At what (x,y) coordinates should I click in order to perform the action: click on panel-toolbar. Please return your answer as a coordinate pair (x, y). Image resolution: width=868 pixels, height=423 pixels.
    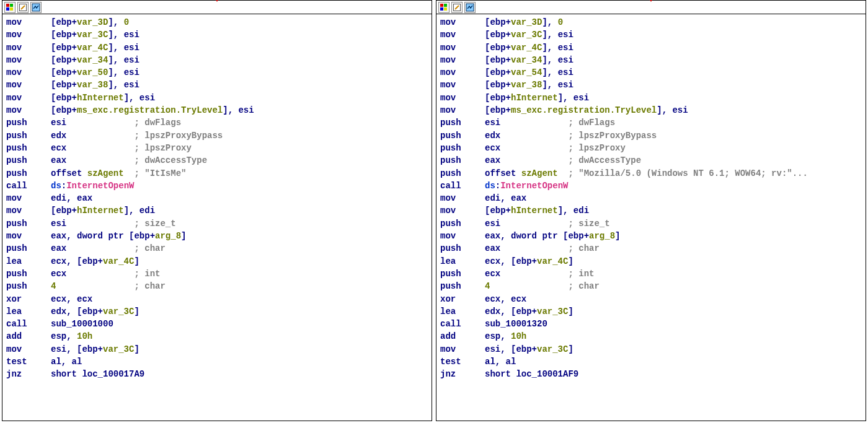
    Looking at the image, I should click on (651, 7).